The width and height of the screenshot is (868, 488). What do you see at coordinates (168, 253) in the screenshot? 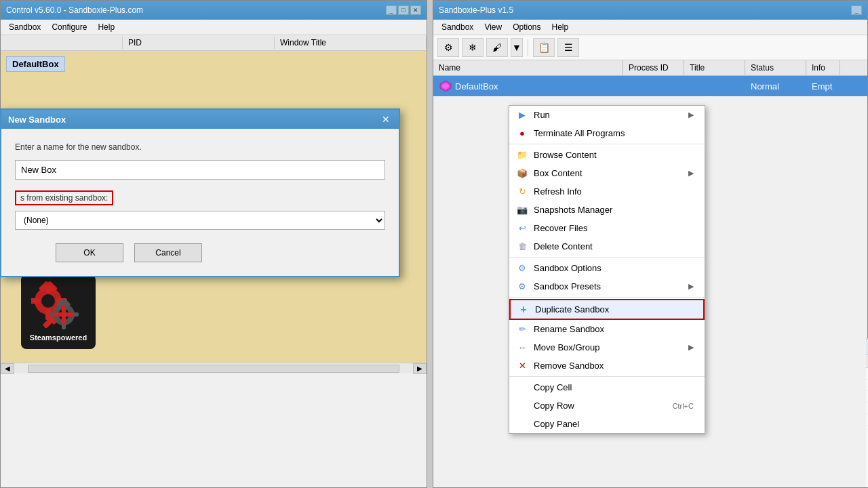
I see `cancel-button: Cancel` at bounding box center [168, 253].